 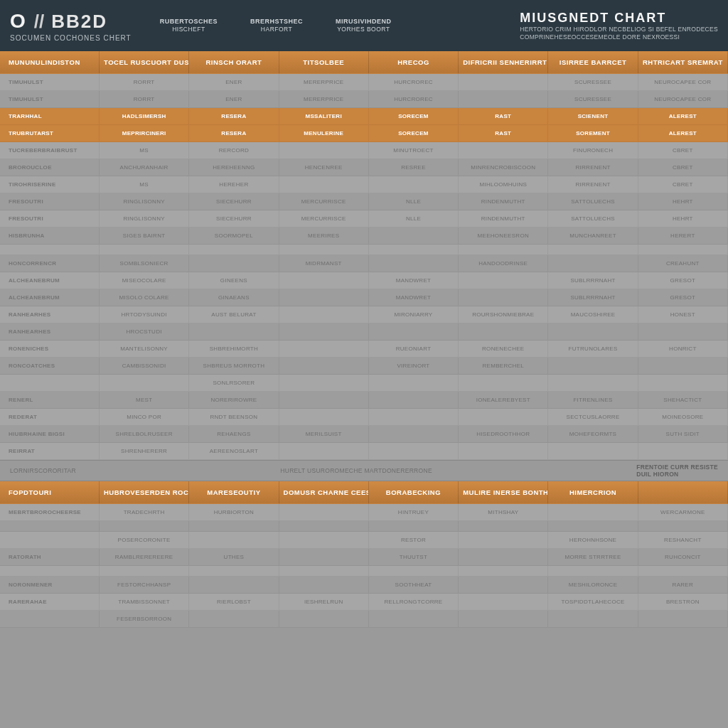 What do you see at coordinates (50, 557) in the screenshot?
I see `row-label: RATORATH` at bounding box center [50, 557].